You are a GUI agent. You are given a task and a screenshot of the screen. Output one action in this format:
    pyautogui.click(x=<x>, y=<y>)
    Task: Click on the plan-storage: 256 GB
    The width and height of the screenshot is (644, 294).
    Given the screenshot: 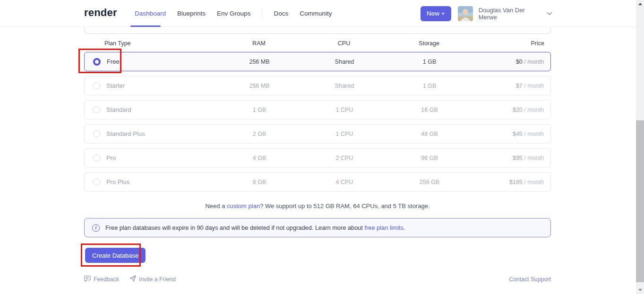 What is the action you would take?
    pyautogui.click(x=429, y=182)
    